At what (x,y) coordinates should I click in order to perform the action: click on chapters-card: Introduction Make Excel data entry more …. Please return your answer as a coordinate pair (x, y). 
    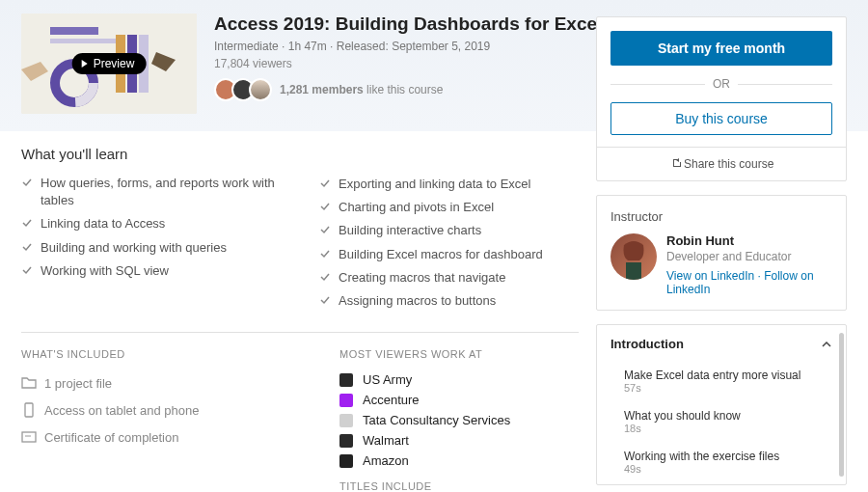
    Looking at the image, I should click on (721, 405).